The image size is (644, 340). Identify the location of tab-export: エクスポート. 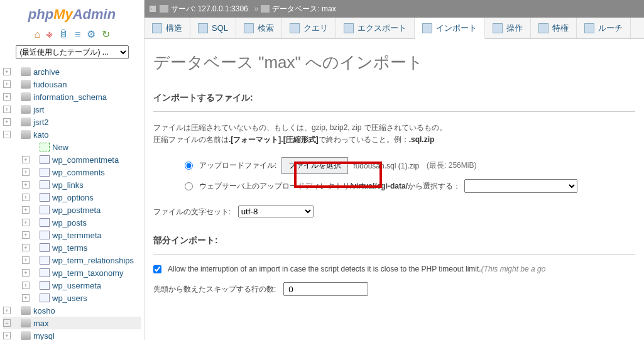
(376, 28).